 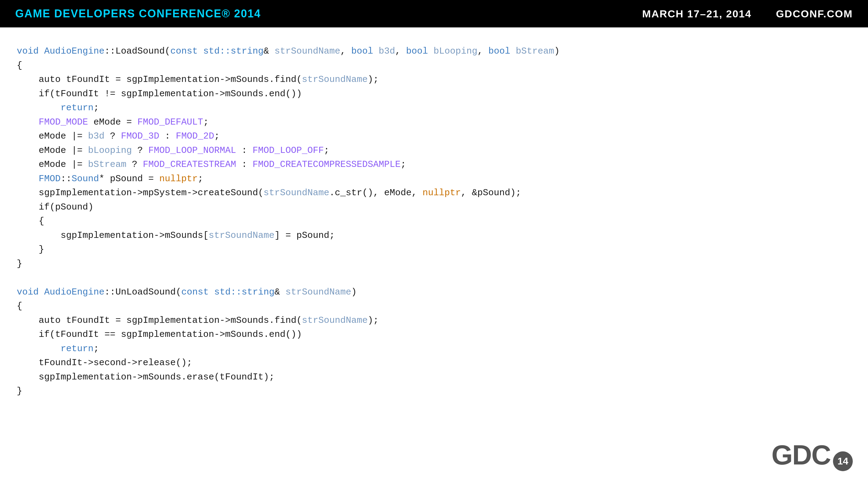 I want to click on code-line-19: {, so click(x=434, y=306).